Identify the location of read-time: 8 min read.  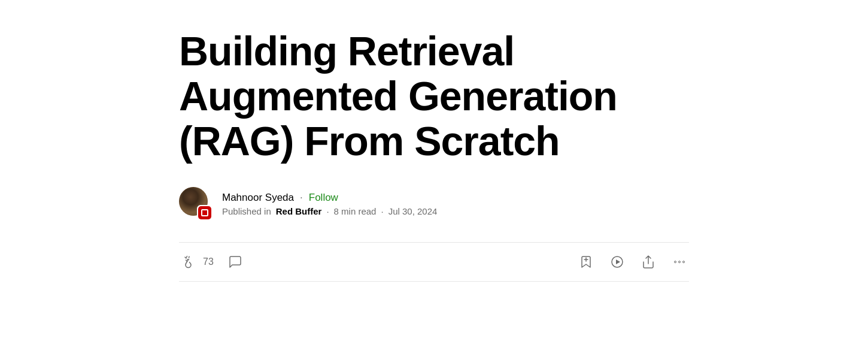
(356, 211).